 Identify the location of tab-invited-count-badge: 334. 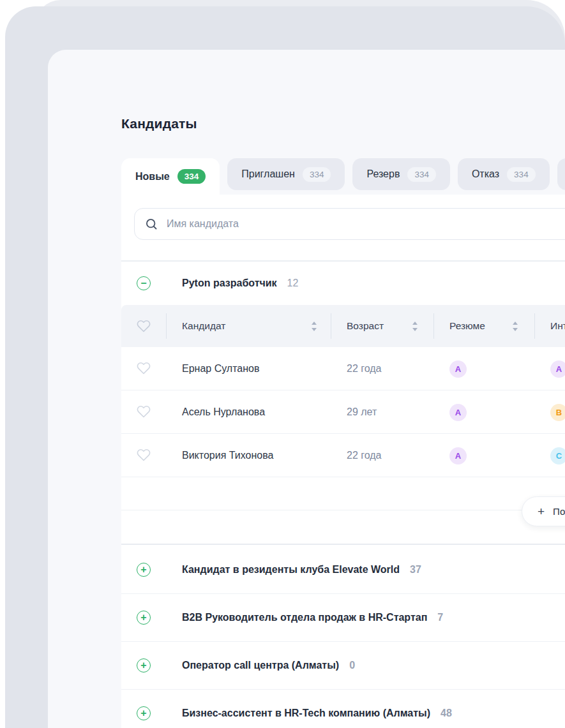
(317, 175).